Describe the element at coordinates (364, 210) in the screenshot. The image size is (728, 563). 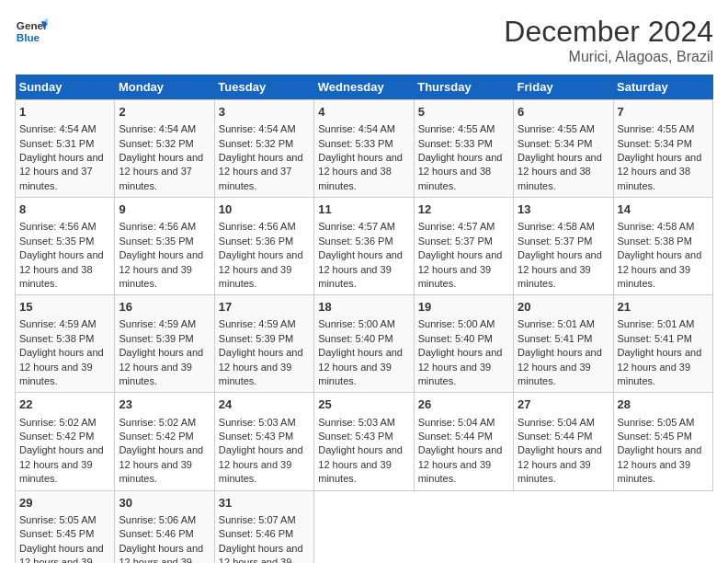
I see `day-number: 11` at that location.